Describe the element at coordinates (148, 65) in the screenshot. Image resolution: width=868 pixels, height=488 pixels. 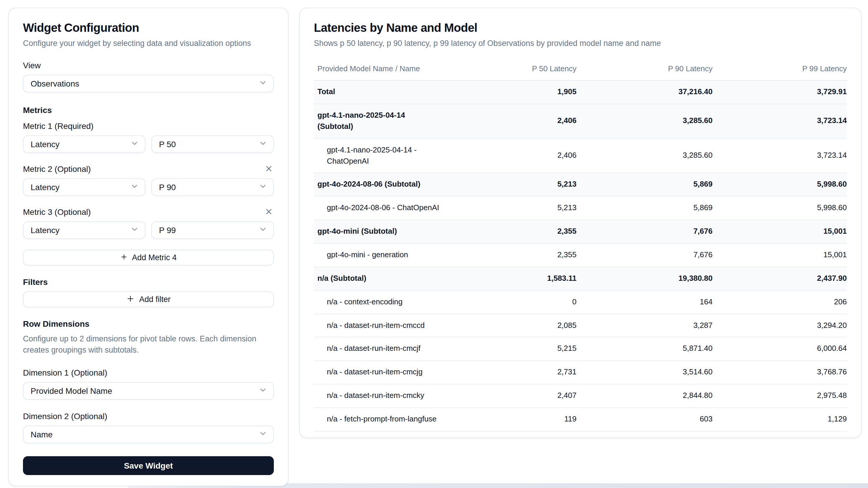
I see `view-label: View` at that location.